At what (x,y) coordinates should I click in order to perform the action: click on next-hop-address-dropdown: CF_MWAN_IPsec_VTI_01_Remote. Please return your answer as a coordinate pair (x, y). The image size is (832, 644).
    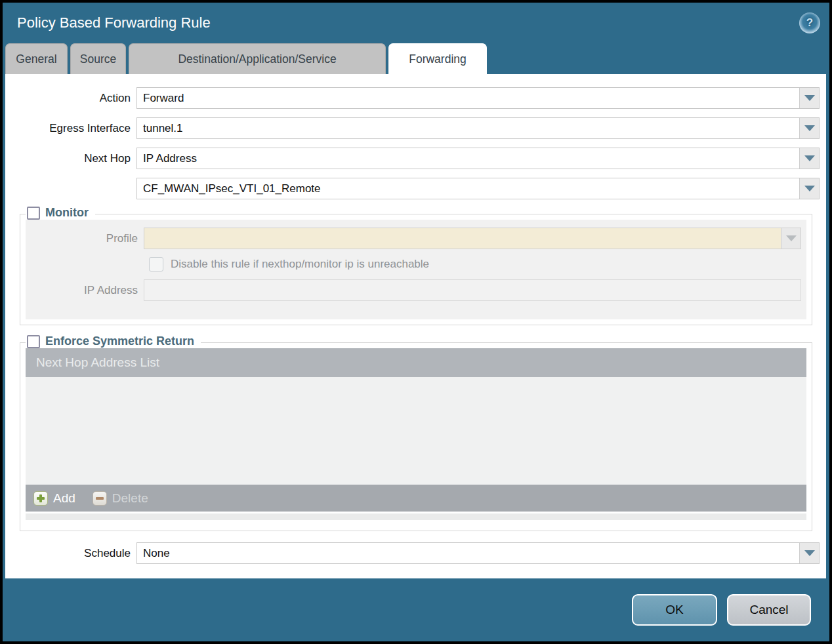
    Looking at the image, I should click on (478, 189).